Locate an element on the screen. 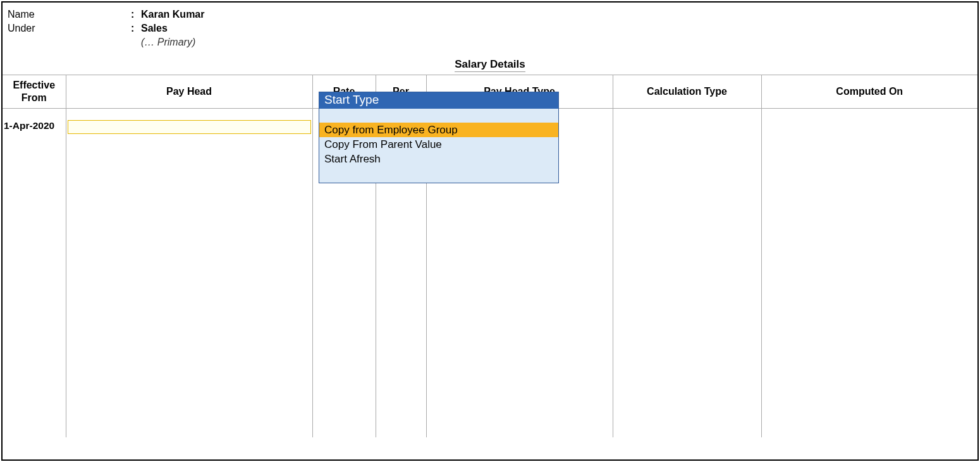 This screenshot has width=980, height=462. popup-item-copy-from-employee-group: Copy from Employee Group is located at coordinates (439, 130).